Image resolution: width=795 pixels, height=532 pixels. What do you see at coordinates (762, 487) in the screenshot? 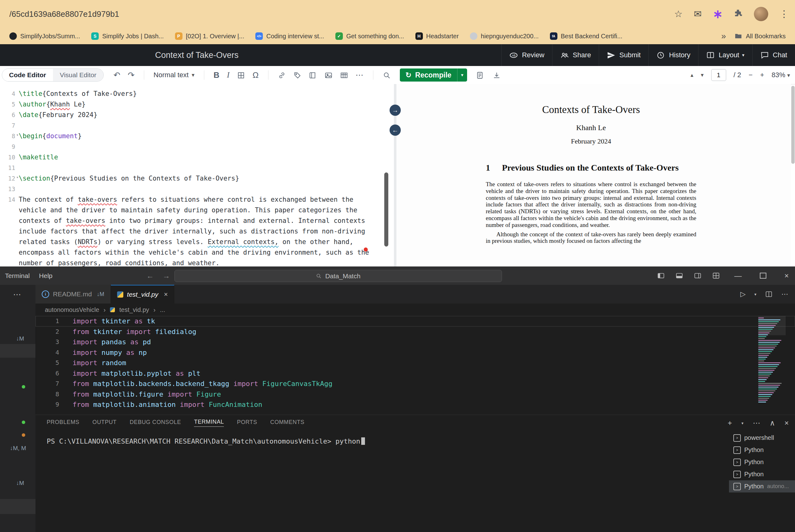
I see `terminal-instance: >Pythonautono...` at bounding box center [762, 487].